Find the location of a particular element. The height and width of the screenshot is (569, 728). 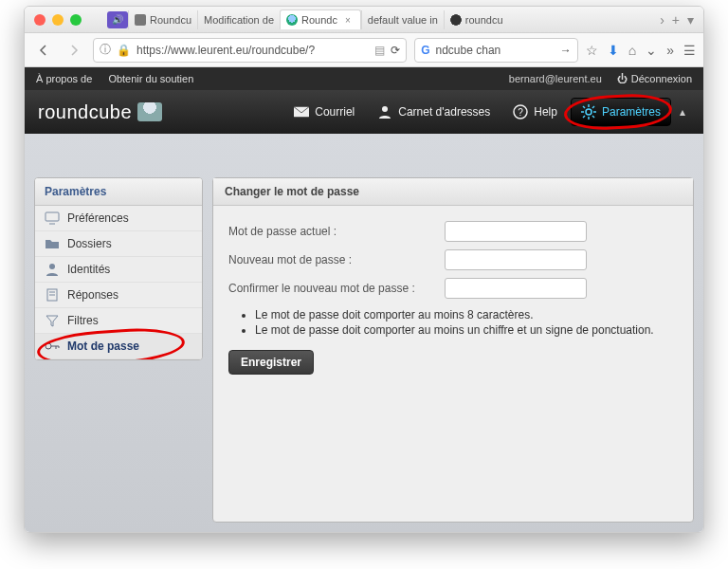

new-tab-icon: + is located at coordinates (676, 20).